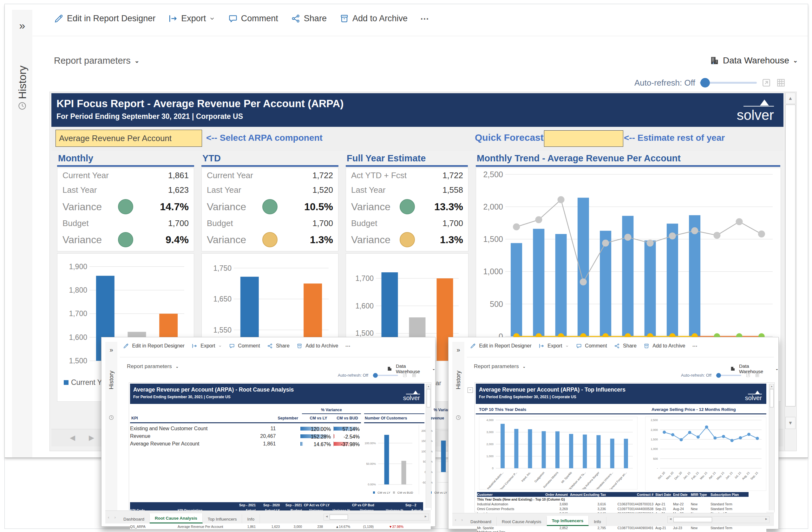  Describe the element at coordinates (729, 504) in the screenshot. I see `table-cell: Standard Term` at that location.